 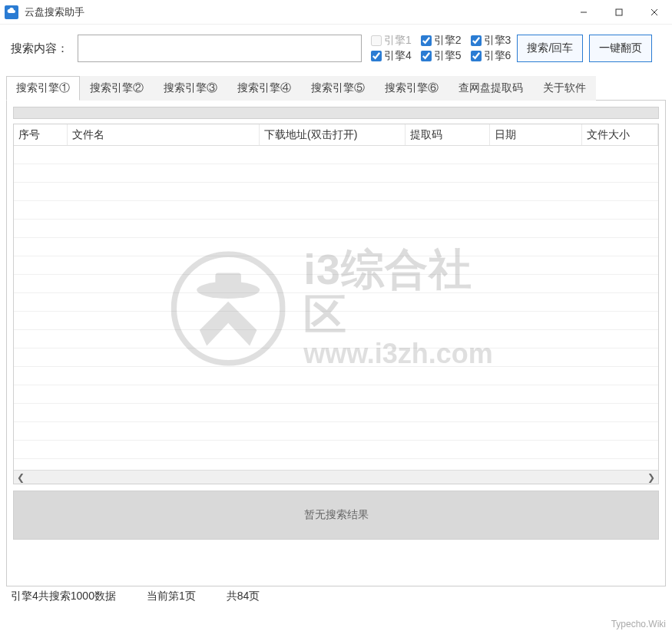 What do you see at coordinates (550, 48) in the screenshot?
I see `search-button: 搜索/回车` at bounding box center [550, 48].